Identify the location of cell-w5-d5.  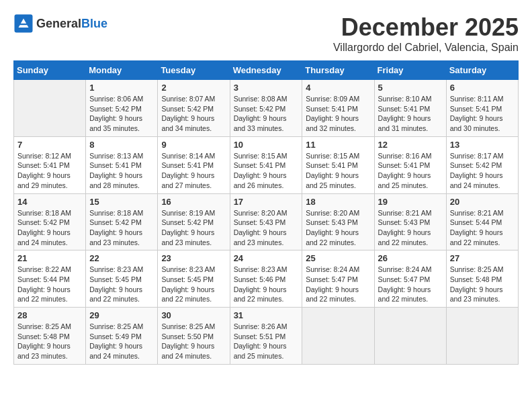
(410, 336).